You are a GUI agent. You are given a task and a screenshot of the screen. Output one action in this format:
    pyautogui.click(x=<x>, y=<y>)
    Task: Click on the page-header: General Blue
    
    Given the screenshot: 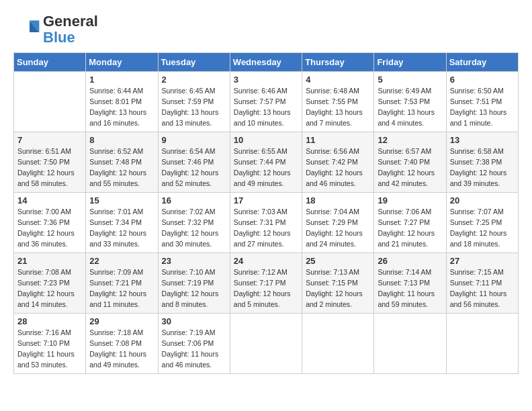 What is the action you would take?
    pyautogui.click(x=266, y=30)
    